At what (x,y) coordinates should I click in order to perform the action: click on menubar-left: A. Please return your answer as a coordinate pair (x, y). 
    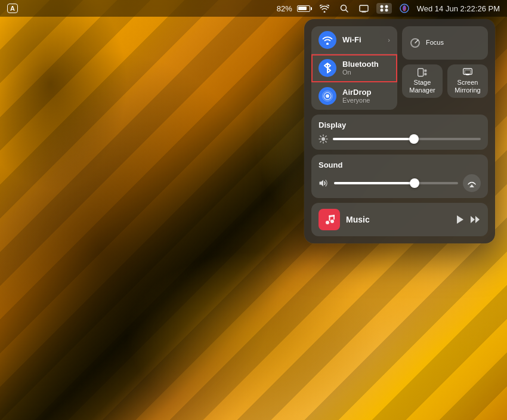
    Looking at the image, I should click on (13, 8).